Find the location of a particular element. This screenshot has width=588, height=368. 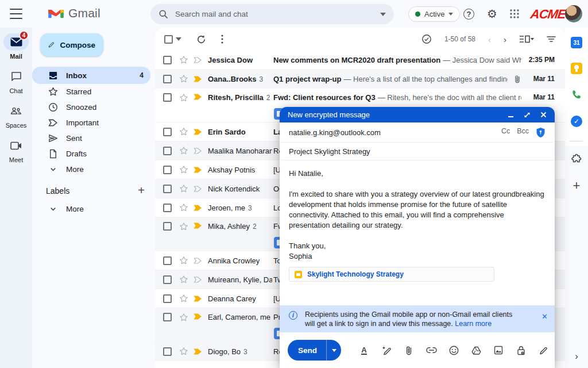

split-pane-toggle-icon is located at coordinates (527, 39).